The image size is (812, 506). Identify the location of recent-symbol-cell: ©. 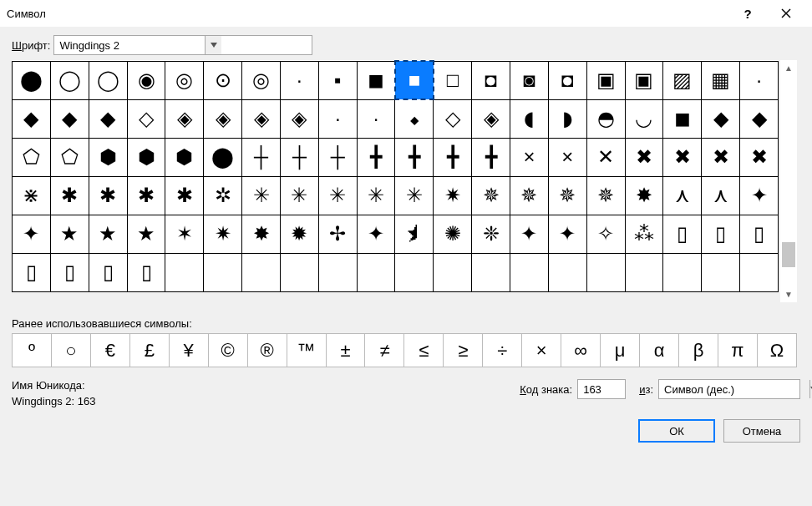
(227, 351).